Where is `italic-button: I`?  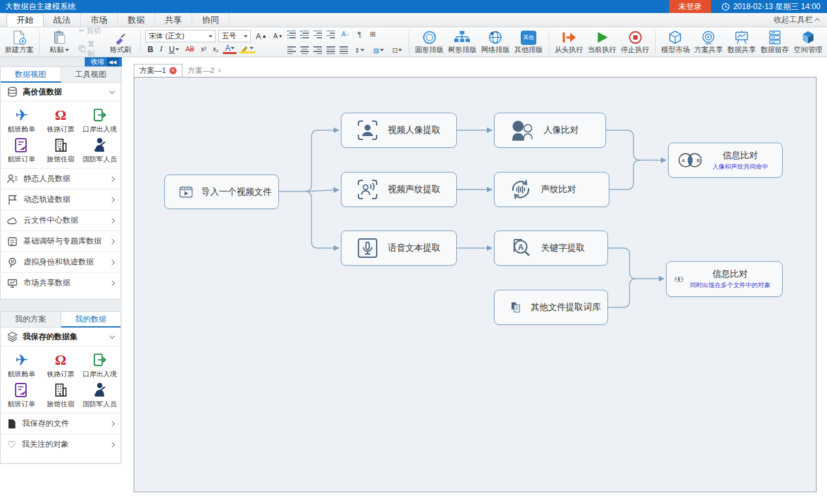
italic-button: I is located at coordinates (161, 49).